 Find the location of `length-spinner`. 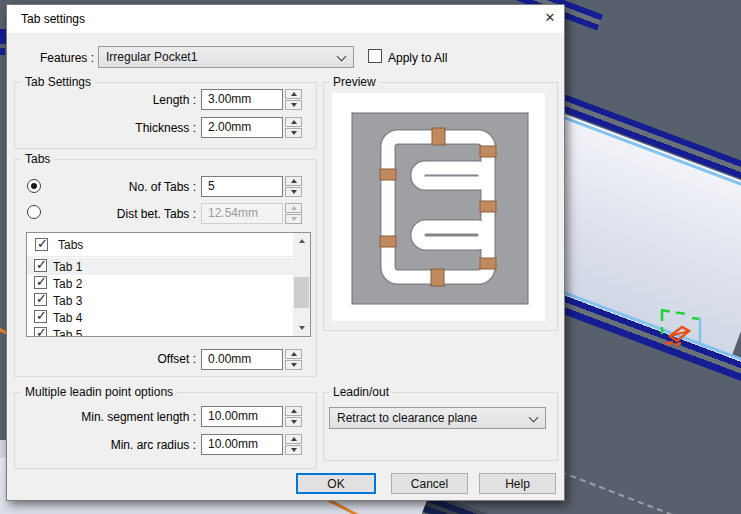

length-spinner is located at coordinates (294, 100).